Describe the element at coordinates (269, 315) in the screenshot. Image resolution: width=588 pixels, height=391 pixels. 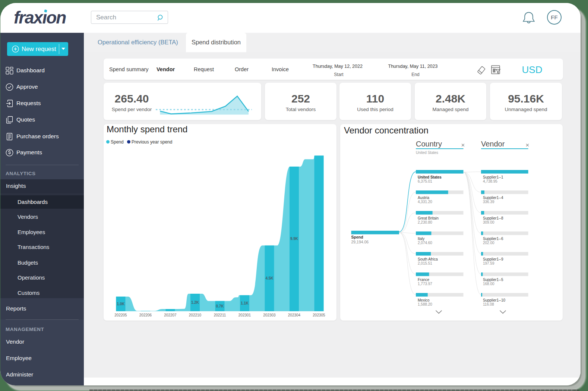
I see `svg-text: 202303` at that location.